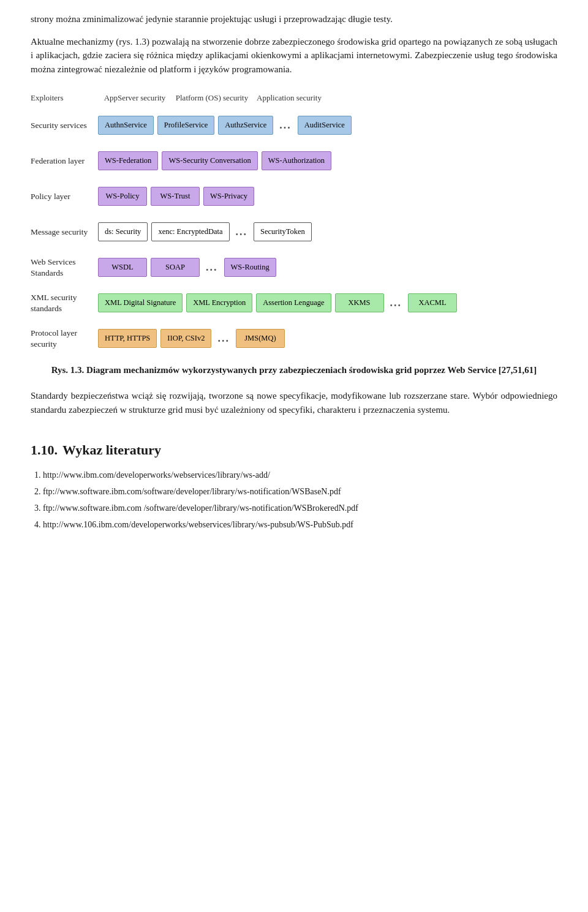 This screenshot has height=912, width=588. Describe the element at coordinates (123, 267) in the screenshot. I see `diagram-cell: WSDL` at that location.